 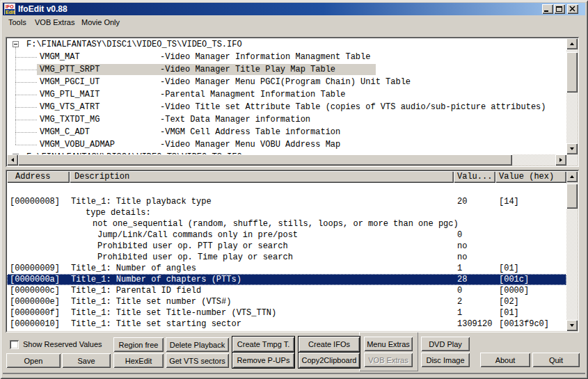 I want to click on create-tmpg-t--button: Create Tmpg T., so click(x=263, y=344).